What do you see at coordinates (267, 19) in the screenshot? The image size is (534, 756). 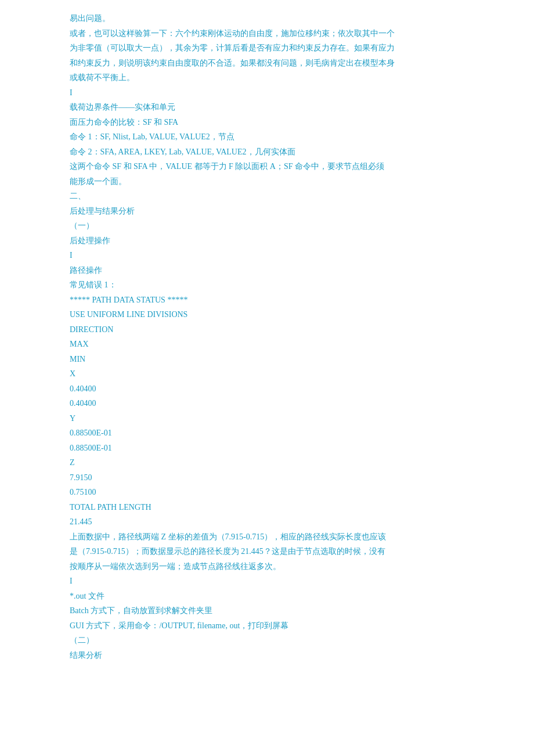 I see `content-line-l1: 易出问题。` at bounding box center [267, 19].